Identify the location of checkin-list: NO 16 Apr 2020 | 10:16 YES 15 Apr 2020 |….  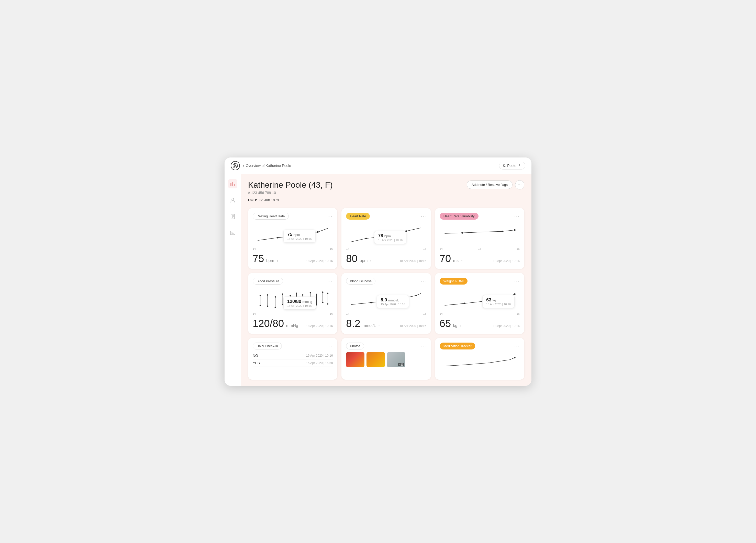
(293, 359).